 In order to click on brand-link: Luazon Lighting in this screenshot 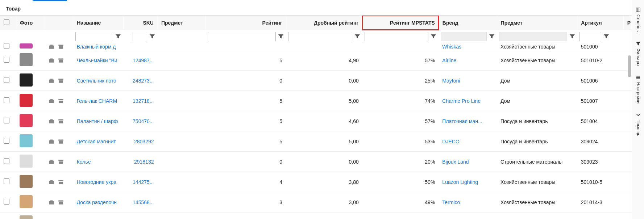, I will do `click(460, 182)`.